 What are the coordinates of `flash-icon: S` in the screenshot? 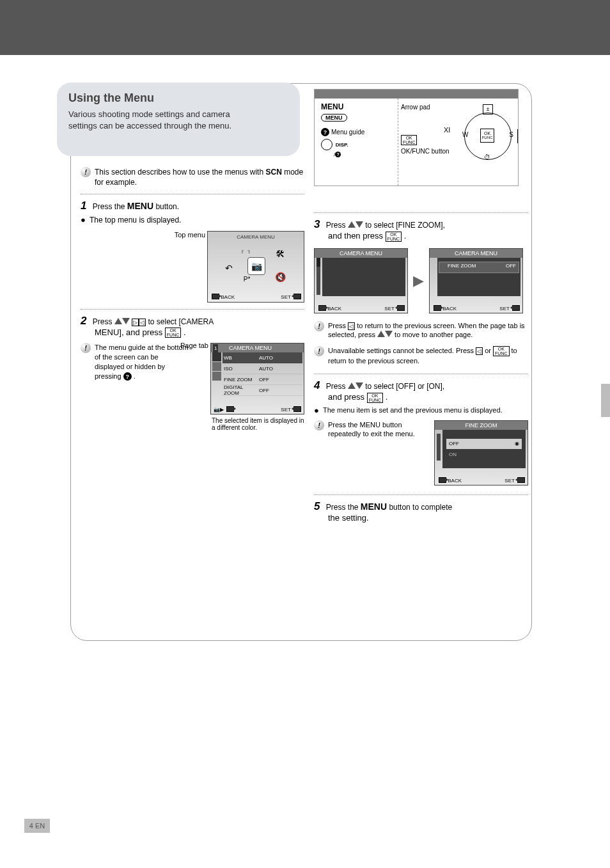 It's located at (512, 134).